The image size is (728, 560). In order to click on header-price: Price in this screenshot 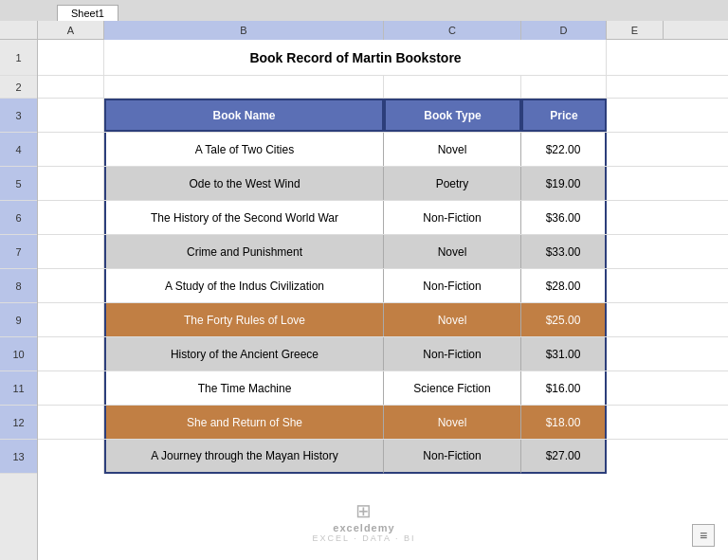, I will do `click(564, 116)`.